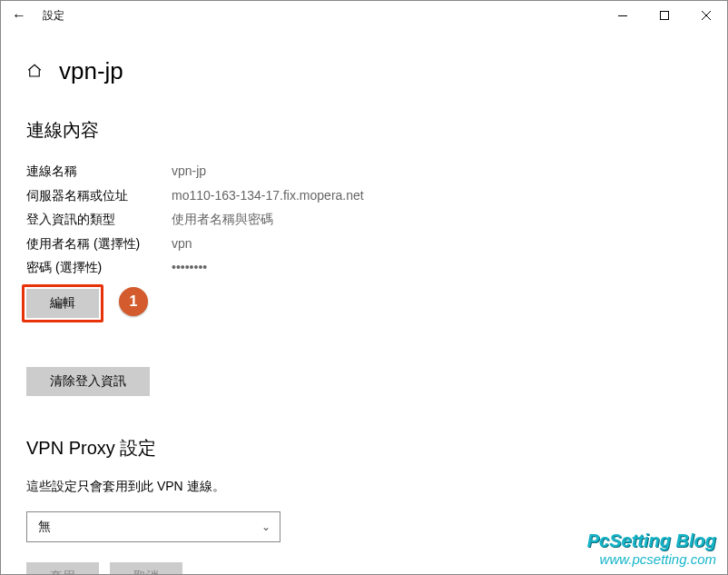 The image size is (728, 575). What do you see at coordinates (266, 527) in the screenshot?
I see `chevron-down-icon: ⌄` at bounding box center [266, 527].